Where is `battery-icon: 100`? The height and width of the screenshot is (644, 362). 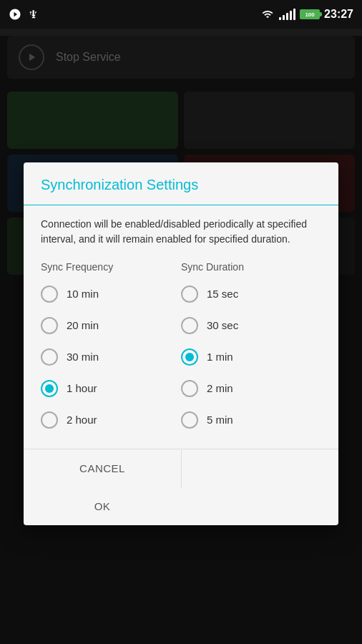 battery-icon: 100 is located at coordinates (310, 14).